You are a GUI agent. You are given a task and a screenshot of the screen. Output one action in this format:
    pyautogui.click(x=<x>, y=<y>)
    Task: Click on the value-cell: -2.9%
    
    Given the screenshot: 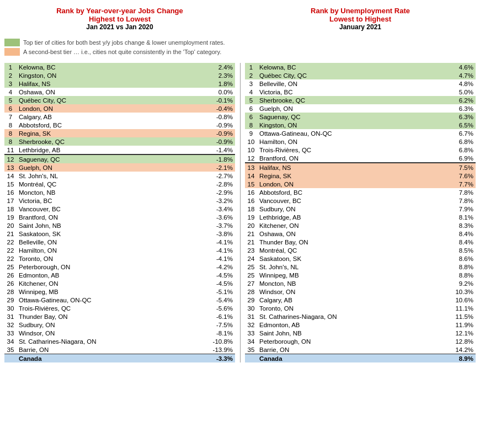 What is the action you would take?
    pyautogui.click(x=221, y=192)
    